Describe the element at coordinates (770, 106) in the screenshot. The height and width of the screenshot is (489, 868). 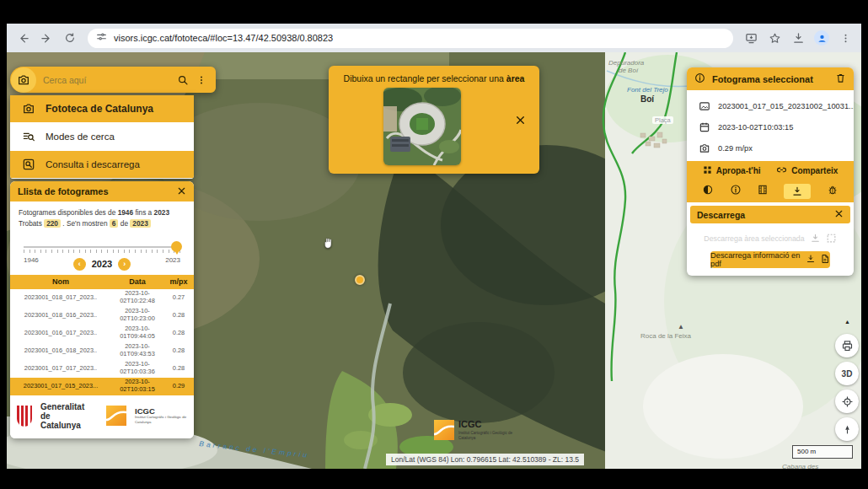
I see `photo-name-row: 2023001_017_015_20231002_10031...` at that location.